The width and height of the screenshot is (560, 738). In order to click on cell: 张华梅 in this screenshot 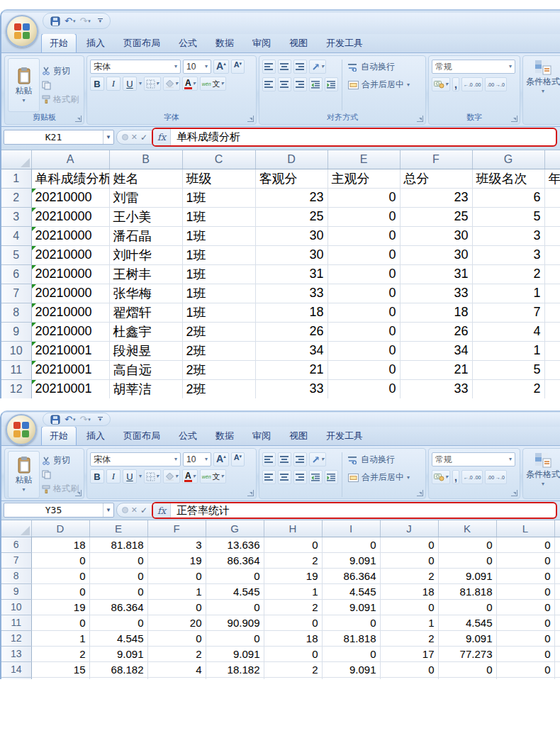, I will do `click(146, 293)`.